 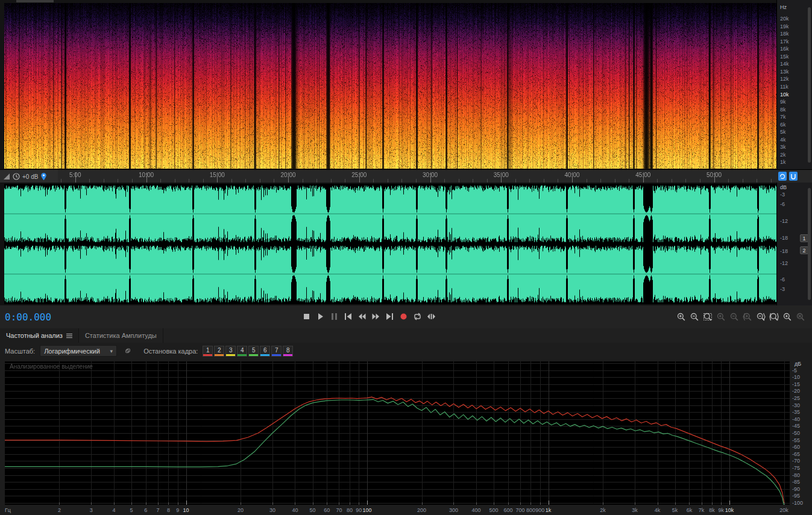 I want to click on timeline-tick-label: 50:00, so click(x=714, y=175).